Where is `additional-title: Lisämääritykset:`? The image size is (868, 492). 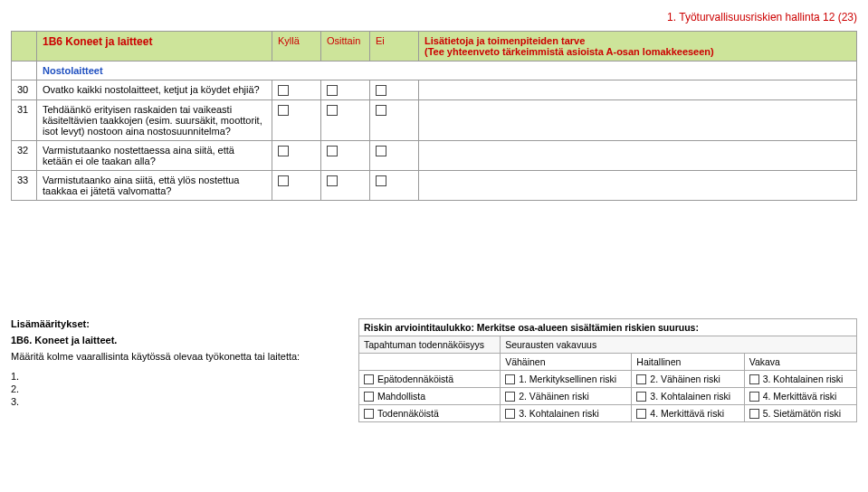 additional-title: Lisämääritykset: is located at coordinates (174, 324).